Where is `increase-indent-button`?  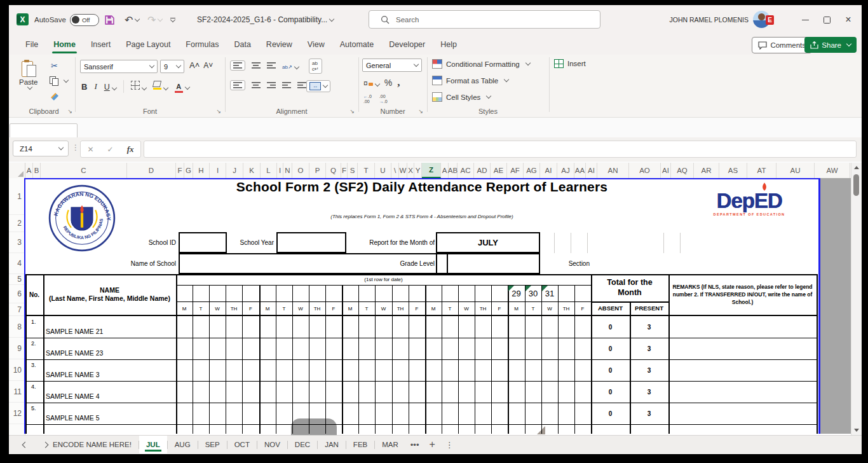 increase-indent-button is located at coordinates (302, 85).